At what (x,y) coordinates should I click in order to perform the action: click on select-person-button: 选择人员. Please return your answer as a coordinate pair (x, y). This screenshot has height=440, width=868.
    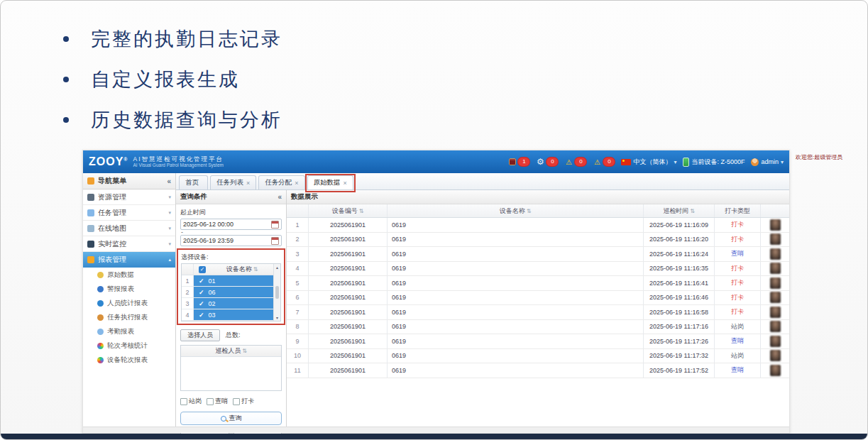
    Looking at the image, I should click on (200, 335).